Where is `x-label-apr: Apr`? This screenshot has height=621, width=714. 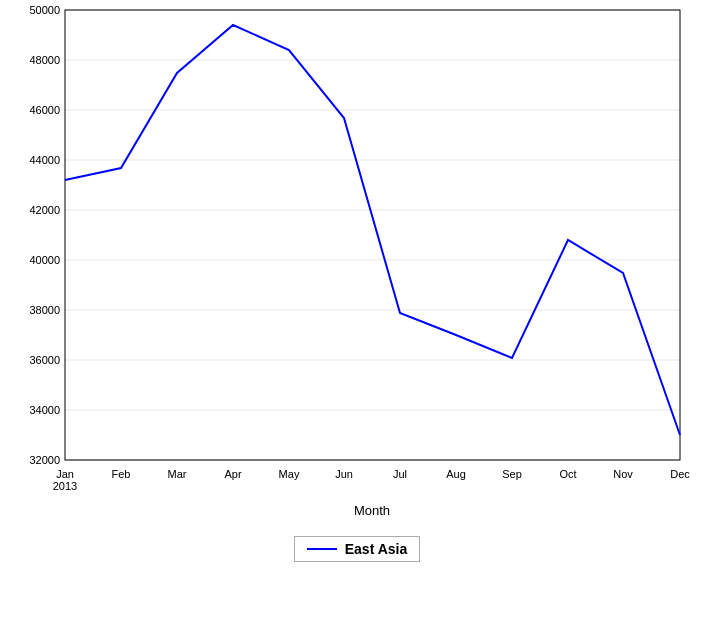 x-label-apr: Apr is located at coordinates (232, 474).